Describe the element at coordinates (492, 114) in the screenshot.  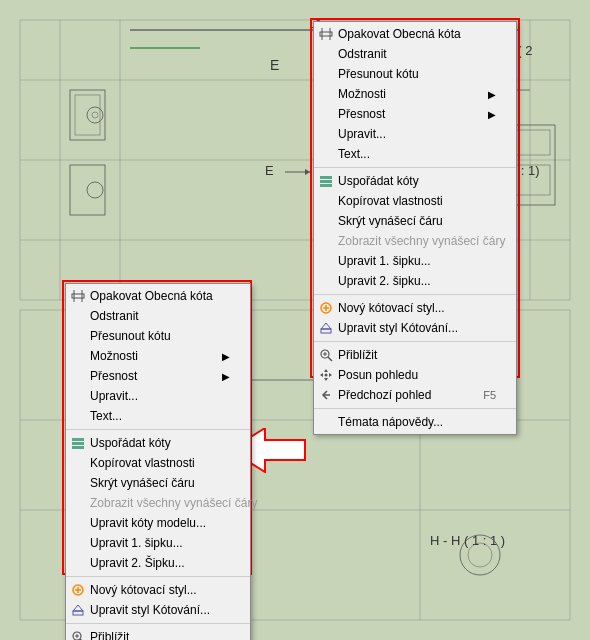
I see `submenu-arrow-b2: ▶` at that location.